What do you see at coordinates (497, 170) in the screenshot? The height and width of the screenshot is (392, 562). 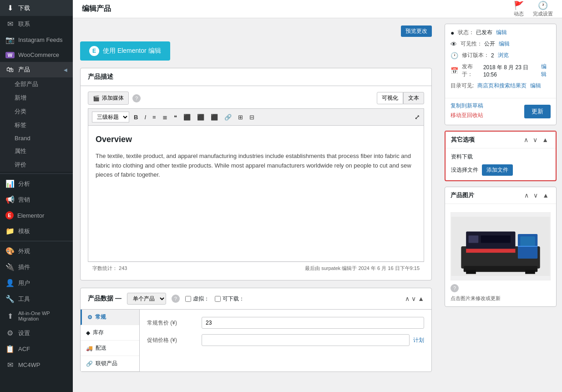 I see `add-file-button: 添加文件` at bounding box center [497, 170].